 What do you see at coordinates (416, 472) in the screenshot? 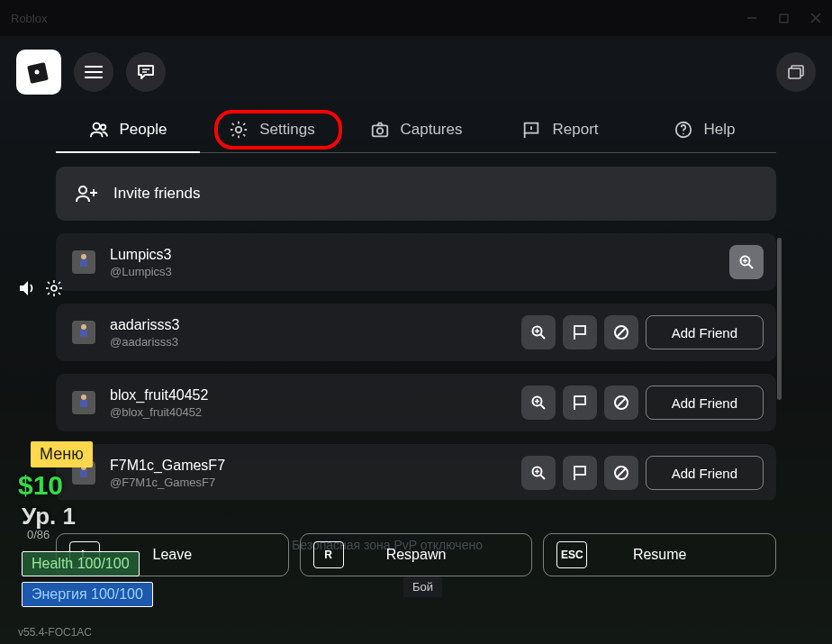
I see `player-row: F7M1c_GamesF7@F7M1c_GamesF7Add Friend` at bounding box center [416, 472].